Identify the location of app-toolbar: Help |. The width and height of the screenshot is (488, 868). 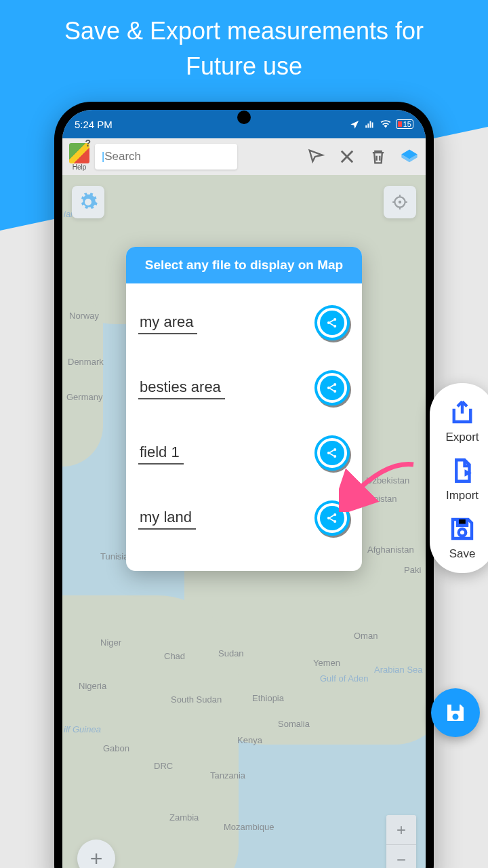
(244, 157).